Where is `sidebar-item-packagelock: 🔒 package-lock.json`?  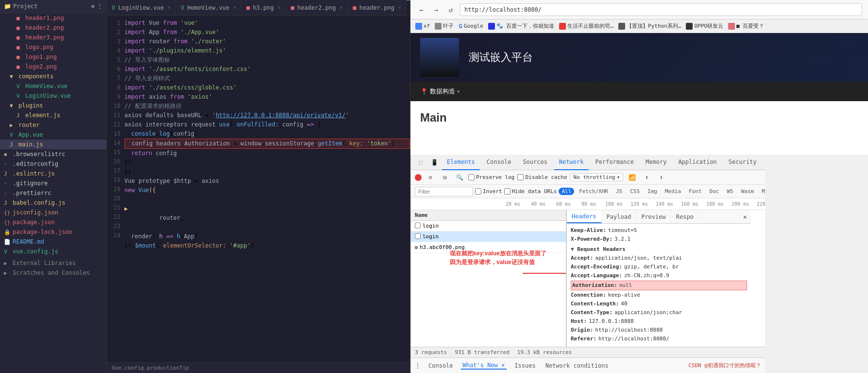 sidebar-item-packagelock: 🔒 package-lock.json is located at coordinates (53, 232).